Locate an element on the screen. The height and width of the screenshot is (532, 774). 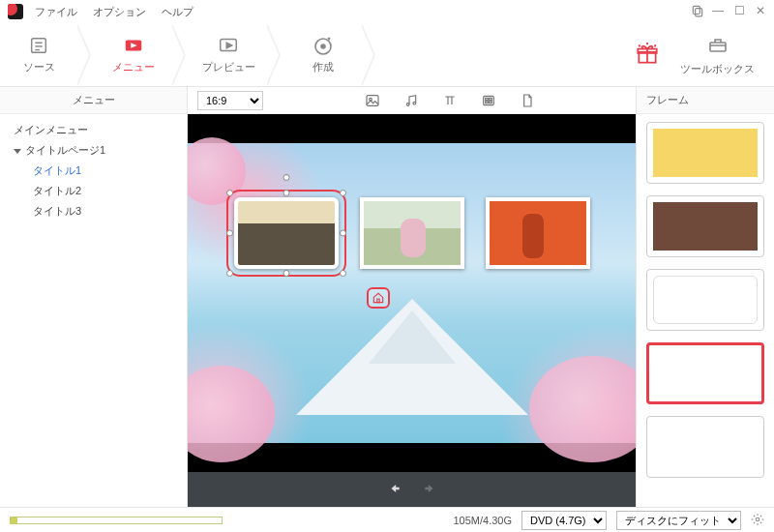
selection-handles is located at coordinates (286, 233).